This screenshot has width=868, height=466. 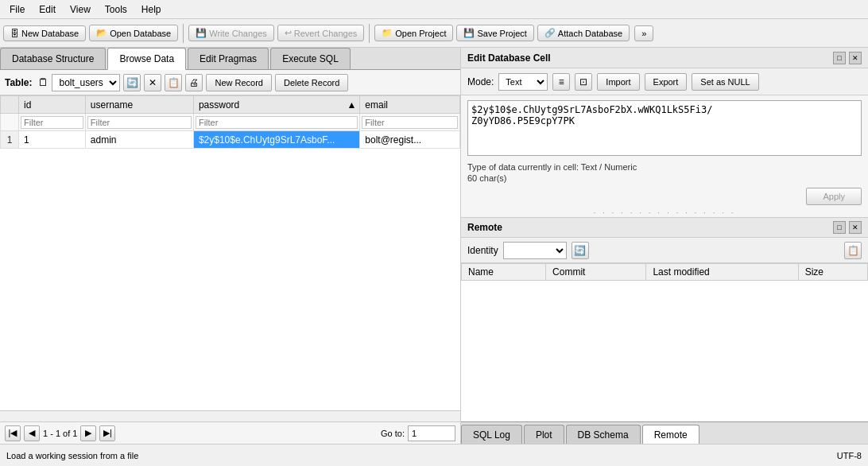 I want to click on print-button: 🖨, so click(x=194, y=83).